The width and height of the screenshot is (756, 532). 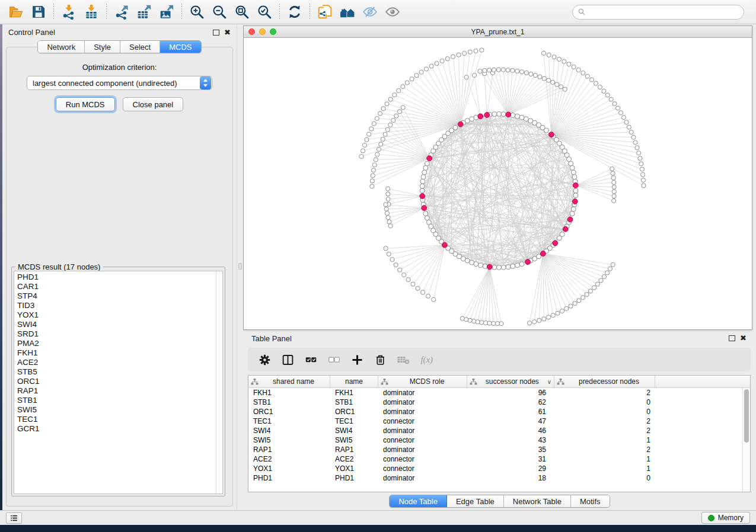 What do you see at coordinates (80, 12) in the screenshot?
I see `toolbar-group` at bounding box center [80, 12].